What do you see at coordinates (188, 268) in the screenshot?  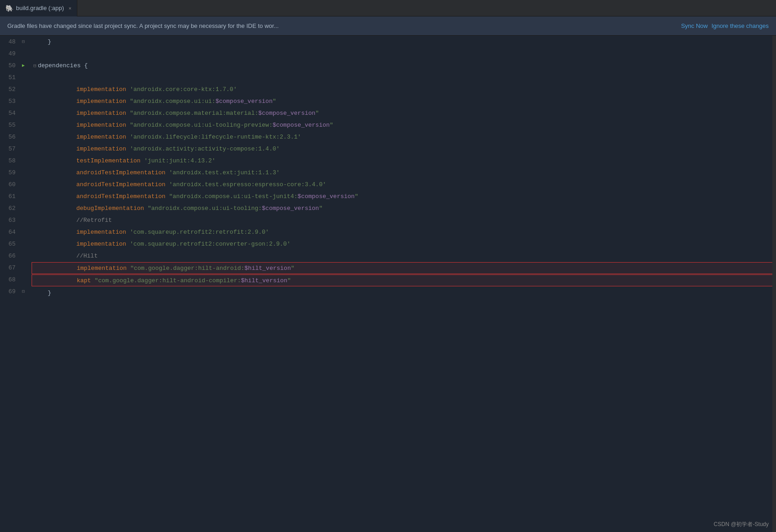 I see `string-literal: "com.google.dagger:hilt-android:` at bounding box center [188, 268].